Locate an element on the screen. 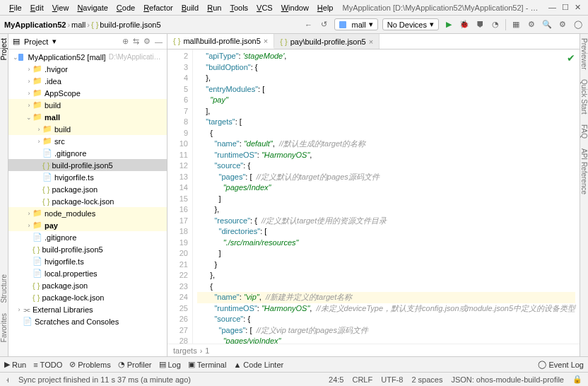  status-message: Sync project finished in 11 s 37 ms (a m… is located at coordinates (105, 380).